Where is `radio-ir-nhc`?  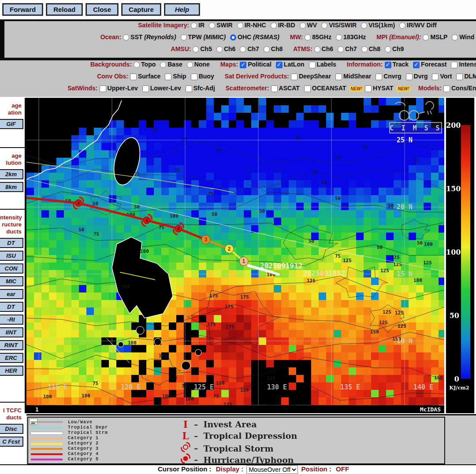
radio-ir-nhc is located at coordinates (240, 26).